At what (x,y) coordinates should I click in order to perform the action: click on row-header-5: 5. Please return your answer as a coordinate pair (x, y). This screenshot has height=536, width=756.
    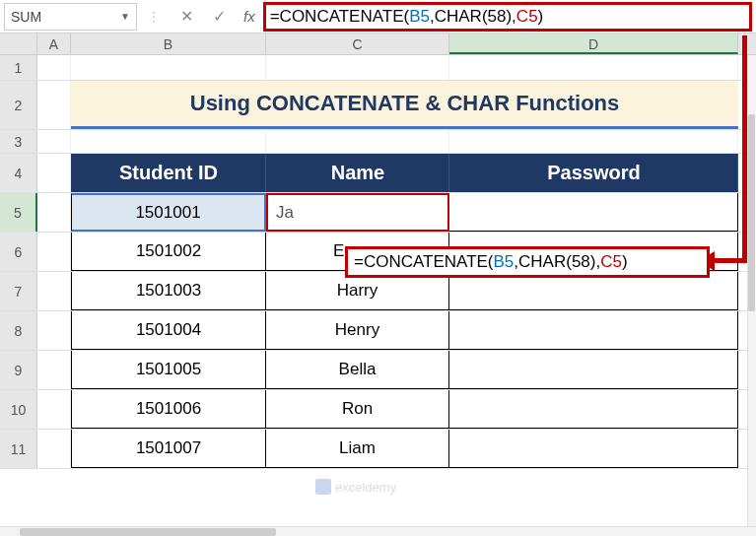
    Looking at the image, I should click on (19, 213).